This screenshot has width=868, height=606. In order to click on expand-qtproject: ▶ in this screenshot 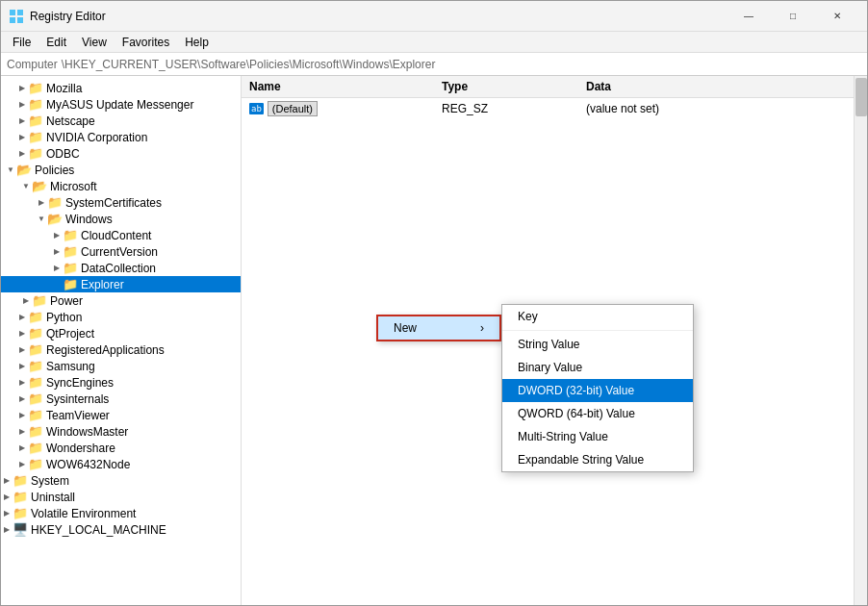, I will do `click(22, 333)`.